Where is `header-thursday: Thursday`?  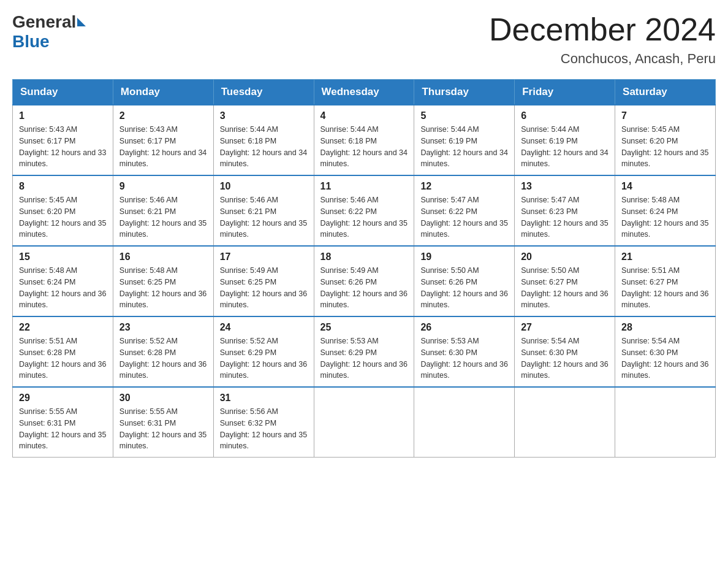
header-thursday: Thursday is located at coordinates (464, 93).